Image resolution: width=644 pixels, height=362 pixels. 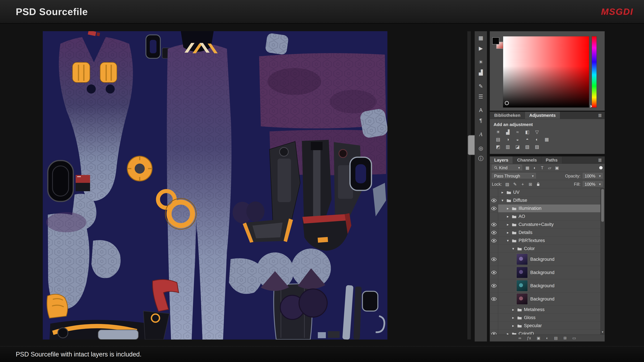 I want to click on layer-row-diffuse: ▾Diffuse, so click(x=545, y=200).